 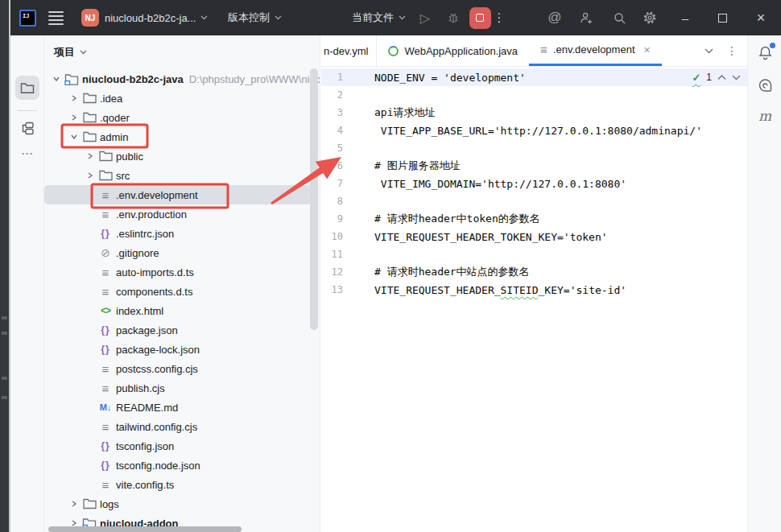 I want to click on code-text: VITE_IMG_DOMAIN='http://127.0.0.1:8080', so click(x=501, y=184).